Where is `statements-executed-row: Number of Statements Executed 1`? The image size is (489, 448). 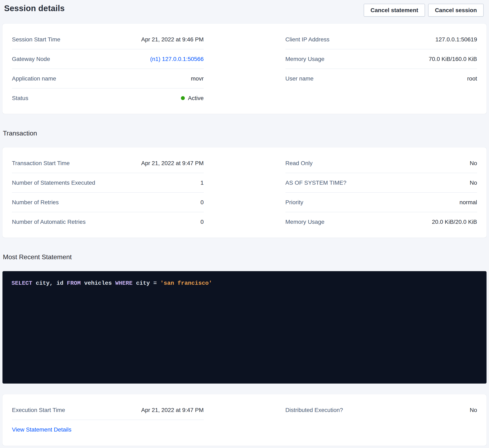
statements-executed-row: Number of Statements Executed 1 is located at coordinates (108, 183).